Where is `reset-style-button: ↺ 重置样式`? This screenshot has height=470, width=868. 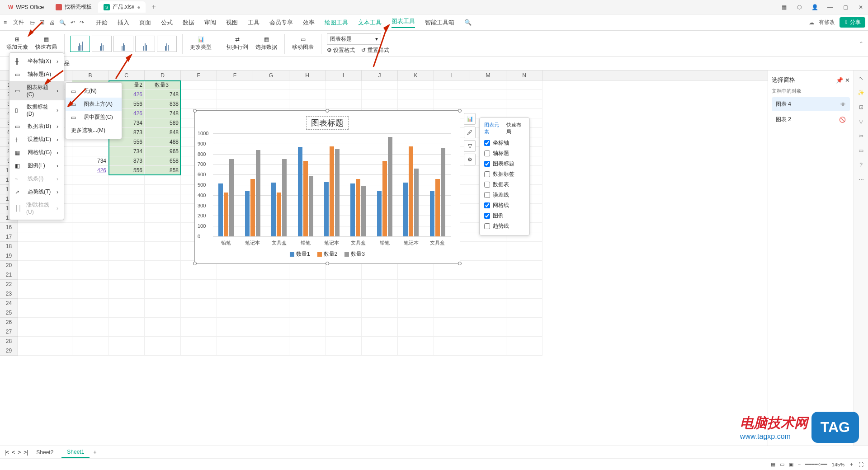 reset-style-button: ↺ 重置样式 is located at coordinates (375, 51).